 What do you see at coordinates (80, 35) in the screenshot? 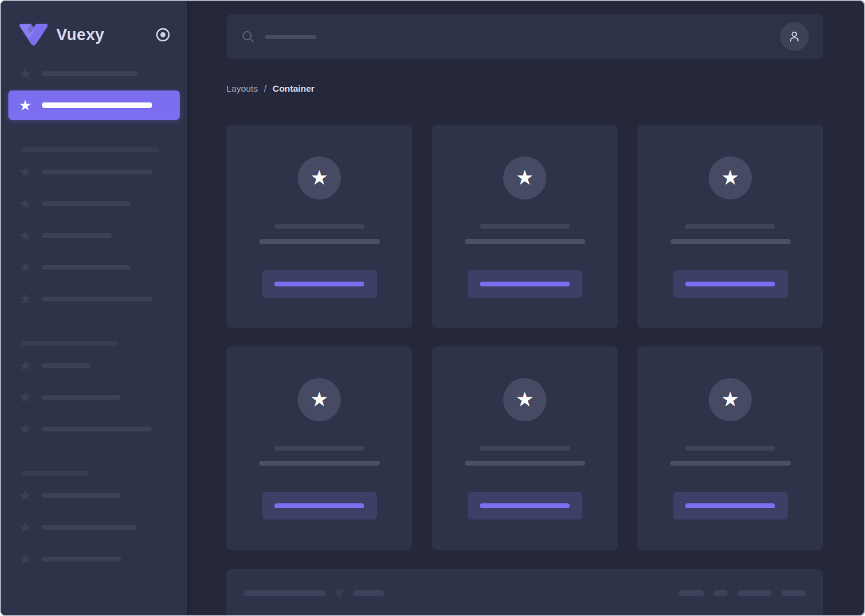
I see `brand-name: Vuexy` at bounding box center [80, 35].